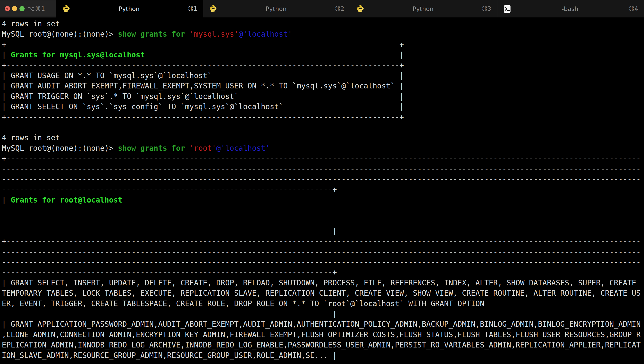 This screenshot has height=364, width=644. Describe the element at coordinates (323, 335) in the screenshot. I see `terminal-line: ,CLONE_ADMIN,CONNECTION_ADMIN,ENCRYPTION…` at that location.